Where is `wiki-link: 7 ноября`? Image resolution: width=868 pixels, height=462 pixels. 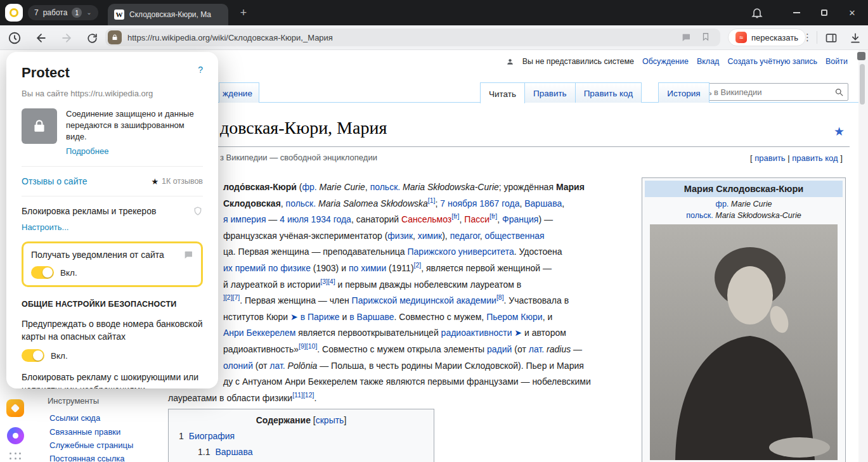 wiki-link: 7 ноября is located at coordinates (458, 203).